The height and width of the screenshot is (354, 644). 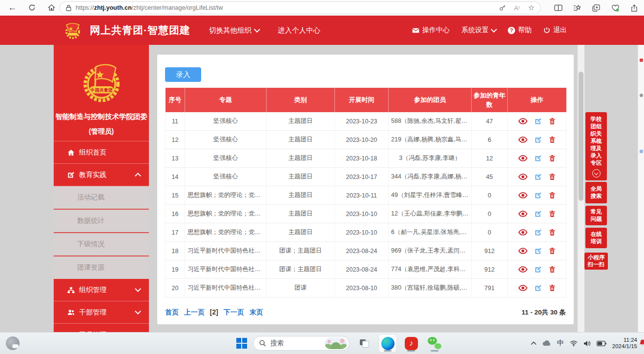 I want to click on music-app-taskbar-icon: ♪, so click(x=411, y=343).